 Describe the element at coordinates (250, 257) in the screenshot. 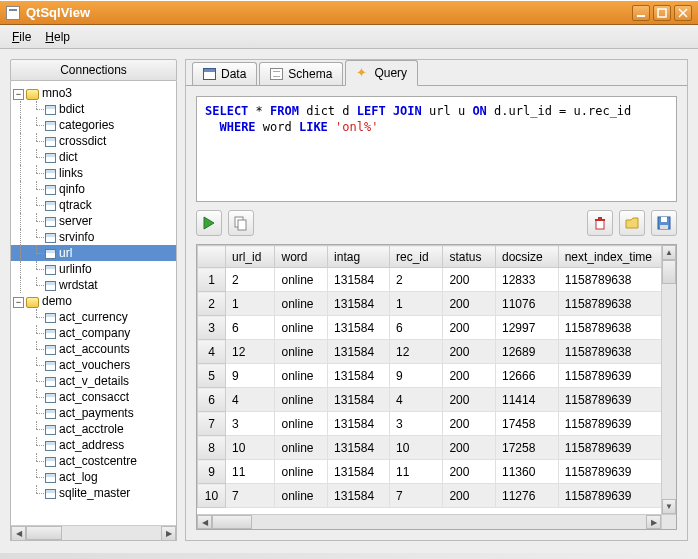

I see `column-header: url_id` at that location.